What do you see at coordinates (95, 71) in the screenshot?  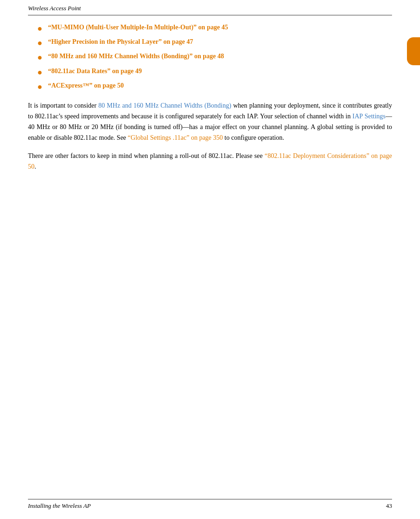 I see `bullet-link-4: “802.11ac Data Rates” on page 49` at bounding box center [95, 71].